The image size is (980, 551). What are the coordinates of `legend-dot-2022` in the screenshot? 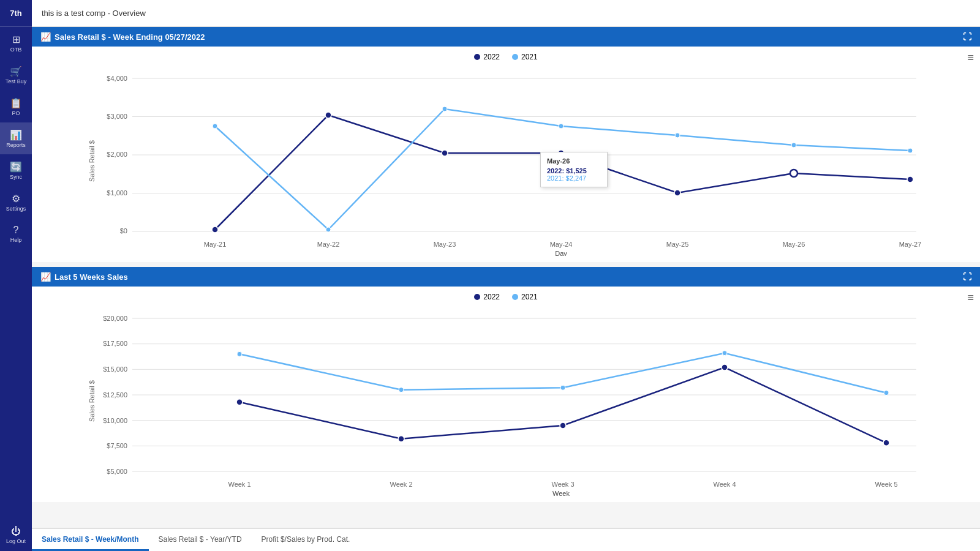 It's located at (477, 57).